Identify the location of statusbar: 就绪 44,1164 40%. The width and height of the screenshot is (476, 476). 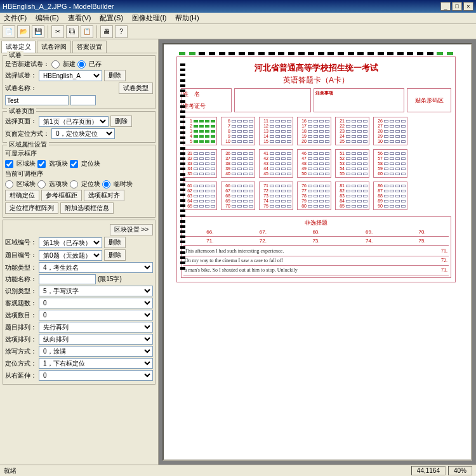
(238, 470).